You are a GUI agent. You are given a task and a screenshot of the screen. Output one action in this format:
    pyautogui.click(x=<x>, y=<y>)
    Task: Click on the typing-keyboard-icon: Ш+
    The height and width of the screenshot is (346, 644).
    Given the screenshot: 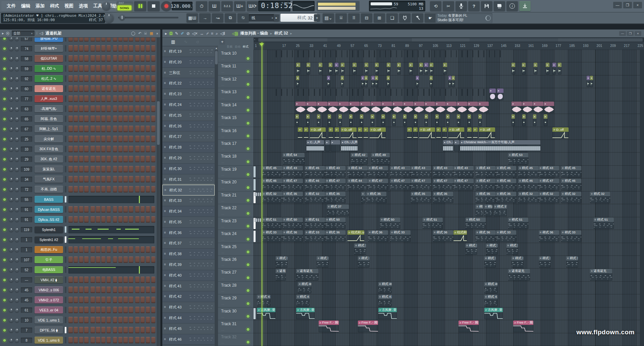 What is the action you would take?
    pyautogui.click(x=240, y=6)
    